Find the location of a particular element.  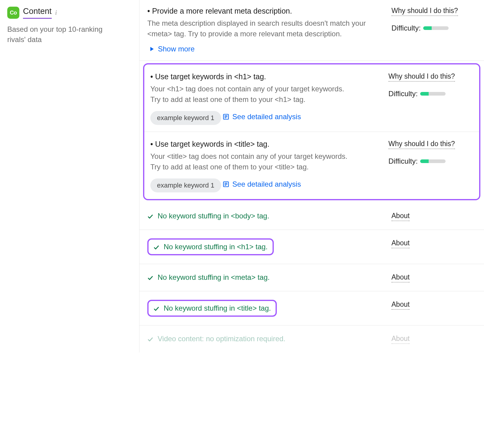

info-icon: i is located at coordinates (56, 13).